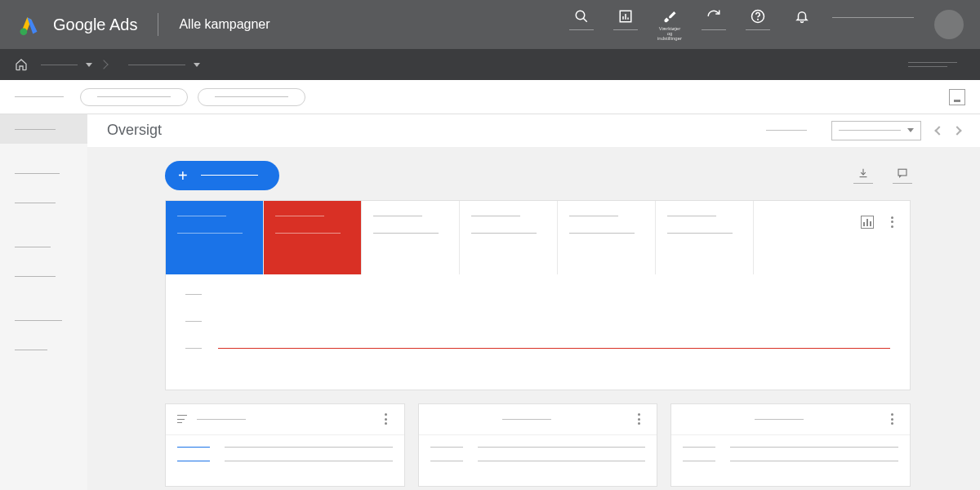 This screenshot has width=980, height=490. Describe the element at coordinates (933, 65) in the screenshot. I see `sub-bar-right` at that location.